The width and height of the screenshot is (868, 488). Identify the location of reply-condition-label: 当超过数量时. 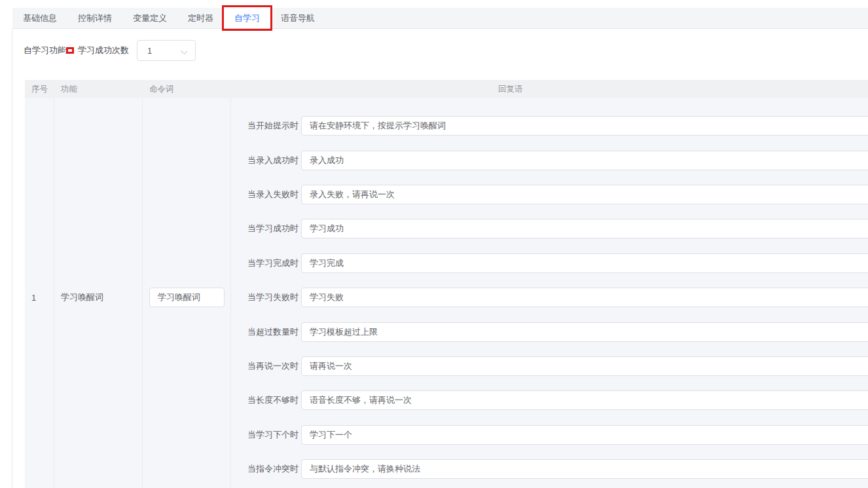
(274, 332).